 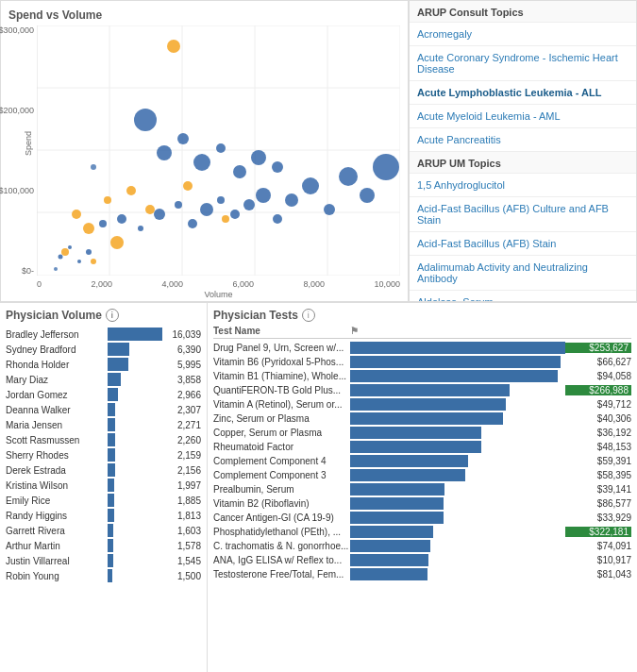 I want to click on arup-um-item-2: Acid-Fast Bacillus (AFB) Stain, so click(x=523, y=244).